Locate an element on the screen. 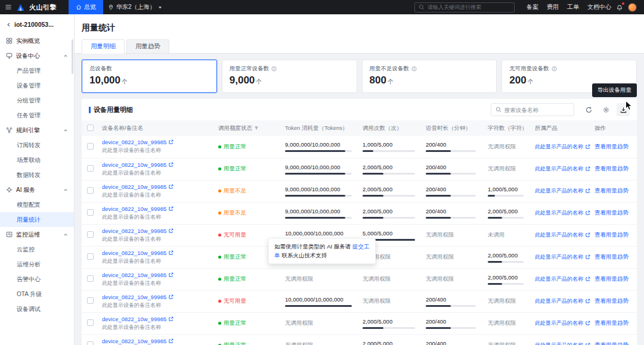 This screenshot has width=644, height=345. sidebar-item: 设备管理 is located at coordinates (37, 86).